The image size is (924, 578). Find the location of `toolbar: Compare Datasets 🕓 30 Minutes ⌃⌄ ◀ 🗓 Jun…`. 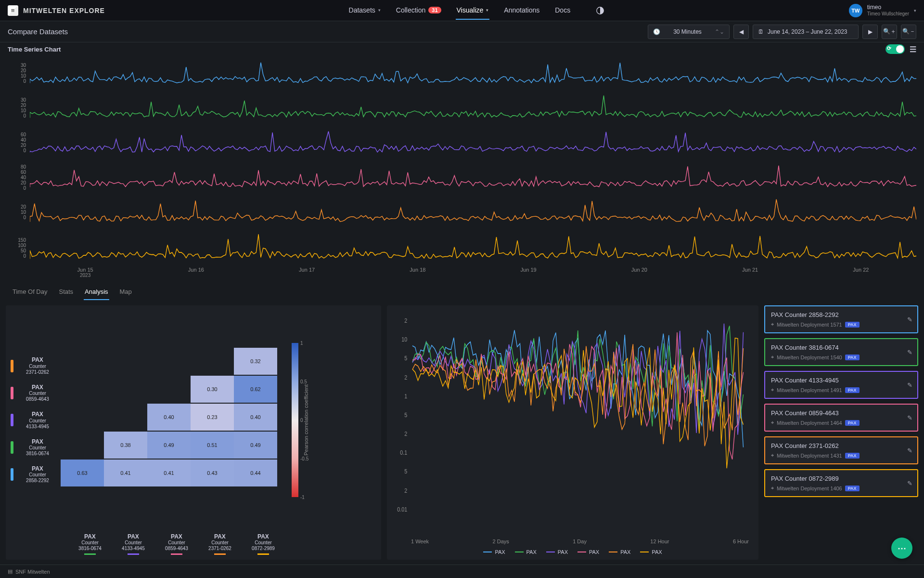

toolbar: Compare Datasets 🕓 30 Minutes ⌃⌄ ◀ 🗓 Jun… is located at coordinates (462, 32).